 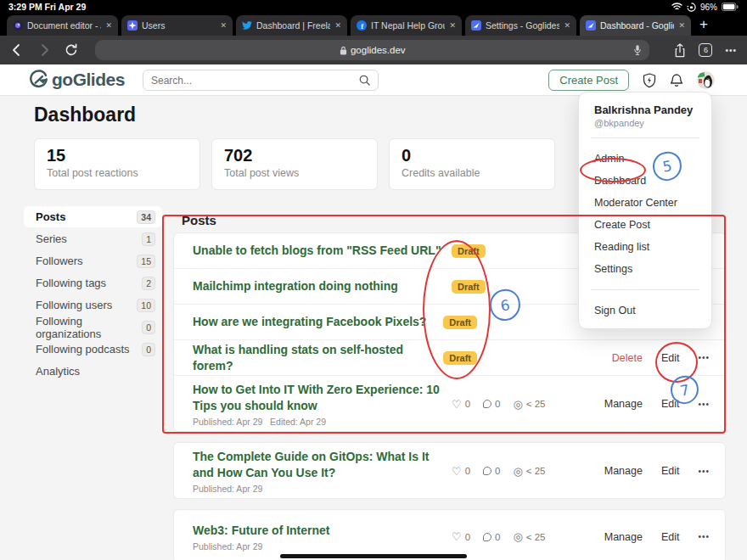 I want to click on post-title: Mailchimp integration doing nothing, so click(x=323, y=287).